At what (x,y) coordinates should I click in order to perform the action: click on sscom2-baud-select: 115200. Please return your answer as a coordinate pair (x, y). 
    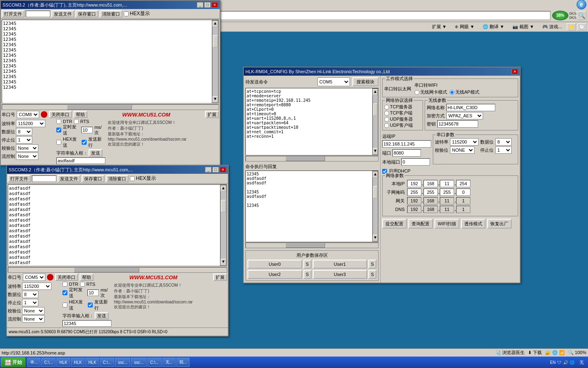
    Looking at the image, I should click on (37, 286).